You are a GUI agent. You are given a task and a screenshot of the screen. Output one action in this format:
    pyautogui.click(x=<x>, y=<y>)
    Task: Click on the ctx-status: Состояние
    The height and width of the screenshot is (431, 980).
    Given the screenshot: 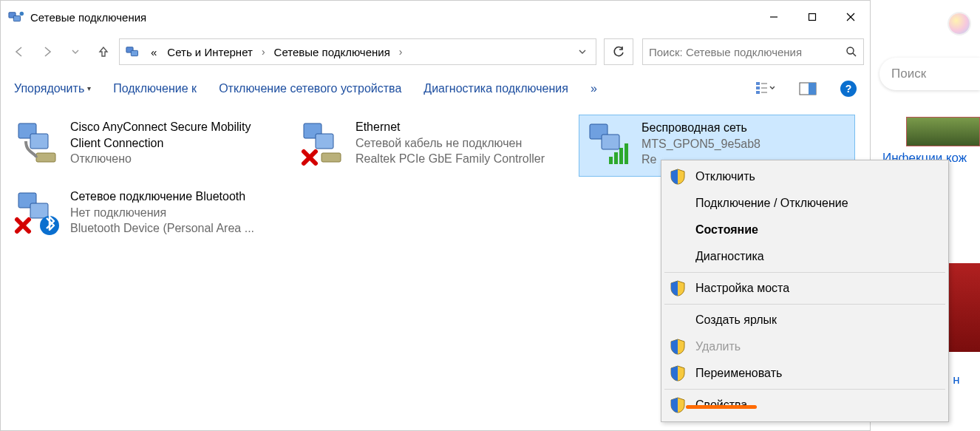 What is the action you would take?
    pyautogui.click(x=805, y=230)
    